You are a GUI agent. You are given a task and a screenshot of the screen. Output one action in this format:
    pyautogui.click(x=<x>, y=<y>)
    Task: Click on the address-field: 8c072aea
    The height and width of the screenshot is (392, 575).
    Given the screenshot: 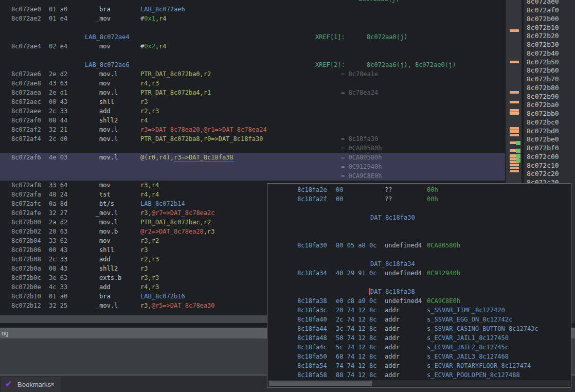 What is the action you would take?
    pyautogui.click(x=26, y=93)
    